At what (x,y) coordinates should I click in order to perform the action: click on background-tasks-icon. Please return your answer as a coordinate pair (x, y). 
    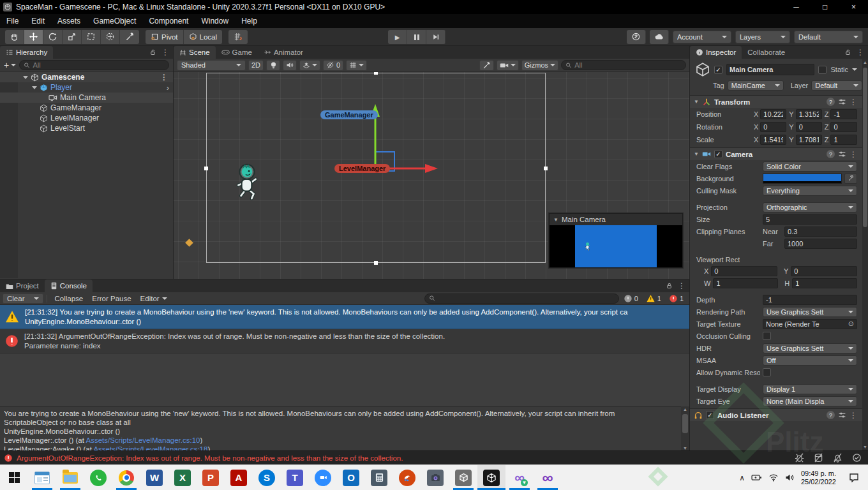
    Looking at the image, I should click on (857, 458).